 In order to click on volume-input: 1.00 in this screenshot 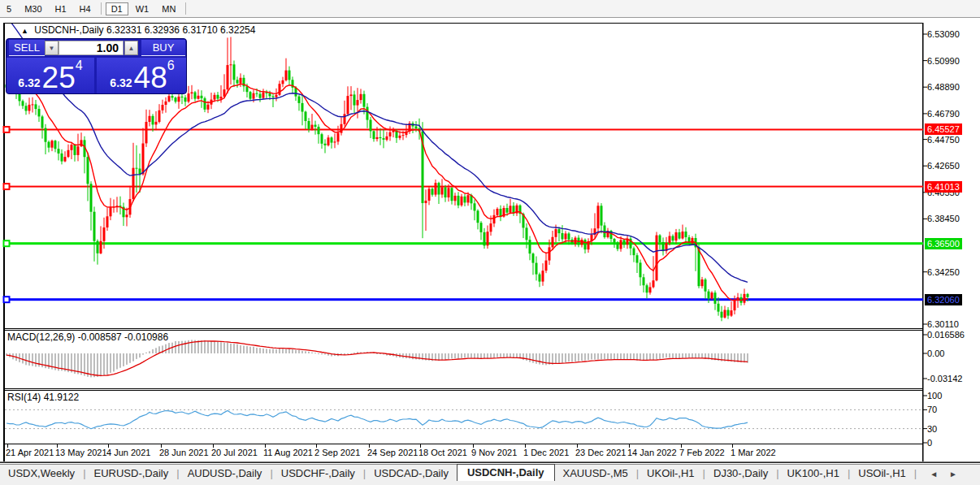, I will do `click(91, 48)`.